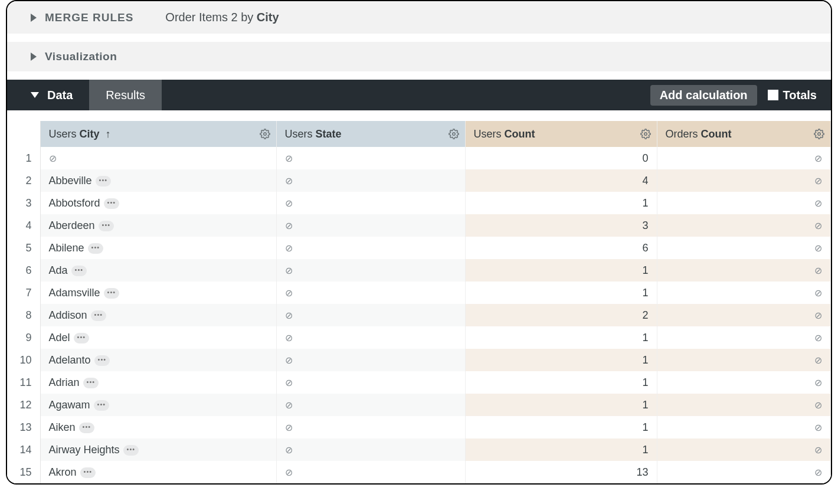 Image resolution: width=838 pixels, height=504 pixels. What do you see at coordinates (72, 225) in the screenshot?
I see `cell-city-value: Aberdeen` at bounding box center [72, 225].